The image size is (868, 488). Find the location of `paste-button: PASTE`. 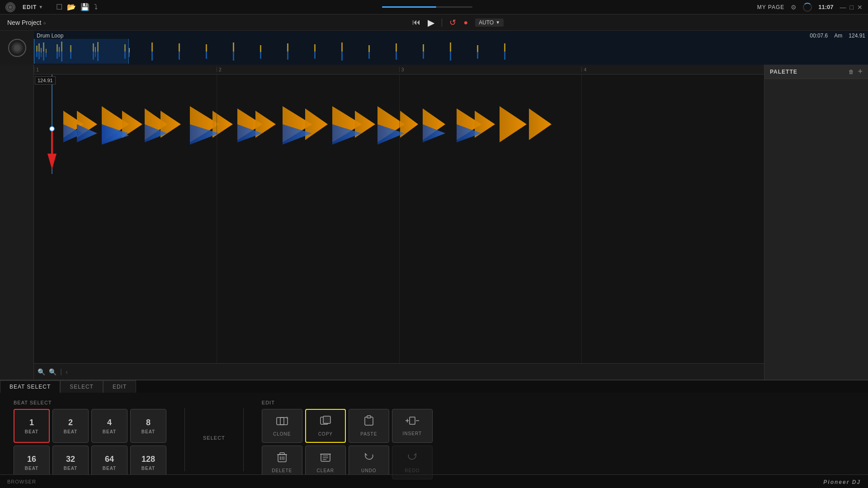

paste-button: PASTE is located at coordinates (369, 426).